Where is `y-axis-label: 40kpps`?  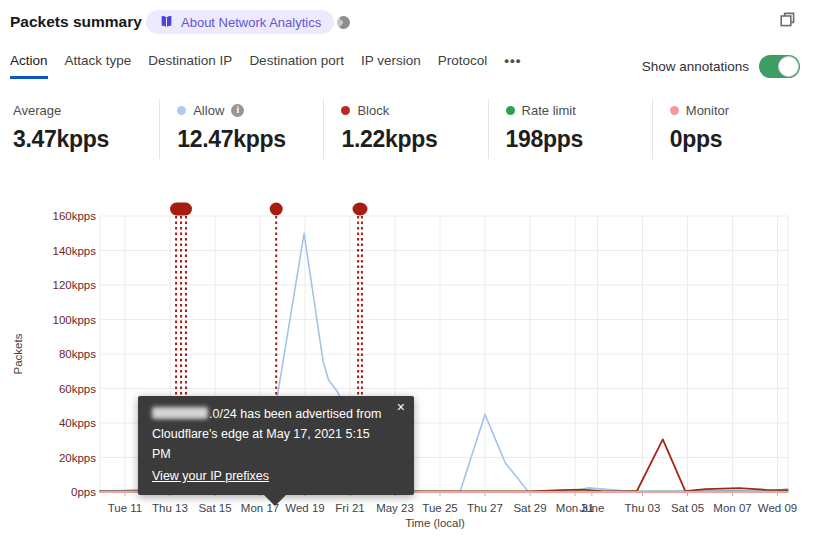 y-axis-label: 40kpps is located at coordinates (78, 423).